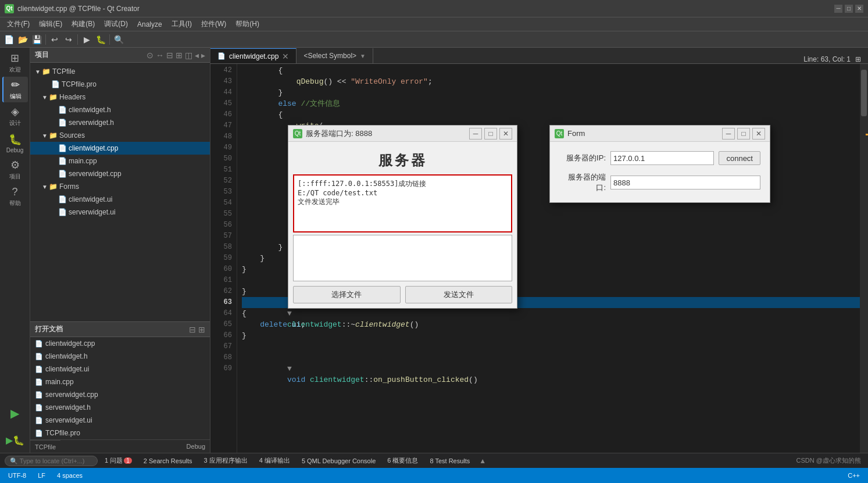 The height and width of the screenshot is (483, 868). What do you see at coordinates (120, 369) in the screenshot?
I see `open-doc-clientwidget-ui: 📄 clientwidget.ui` at bounding box center [120, 369].